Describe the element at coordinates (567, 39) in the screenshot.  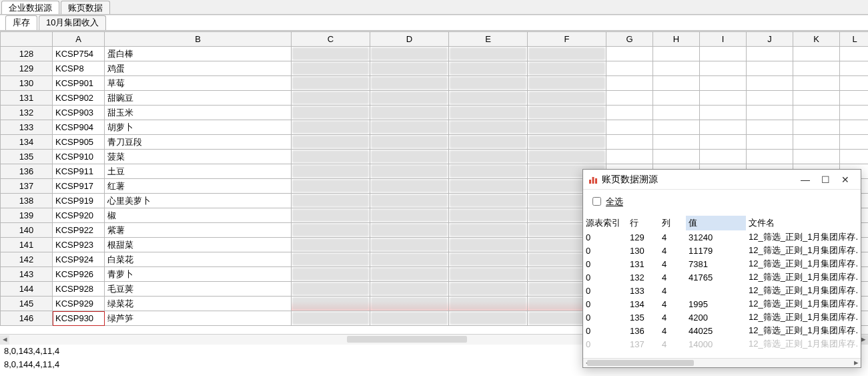
I see `col-header: F` at that location.